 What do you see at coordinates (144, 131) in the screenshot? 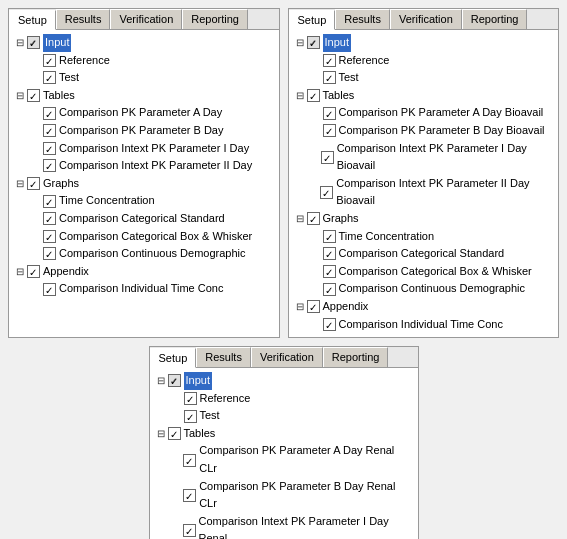
I see `tree-item-5: Comparison PK Parameter B Day` at bounding box center [144, 131].